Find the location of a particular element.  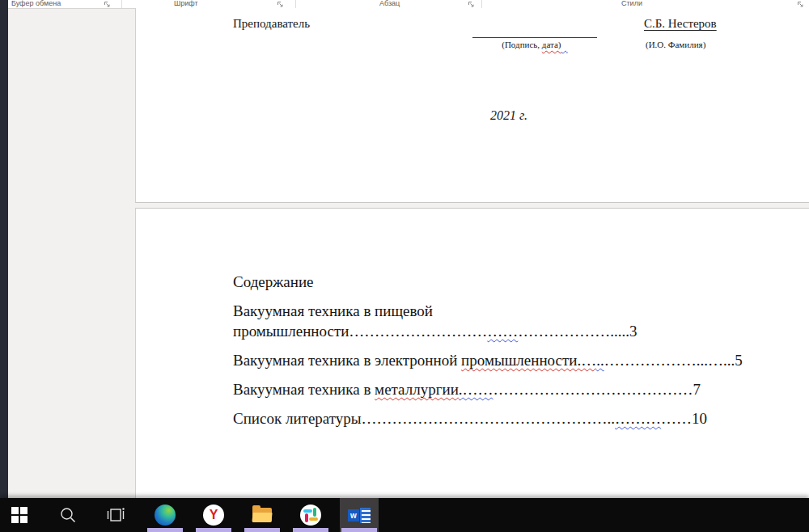

toc-entry-bibliography: Список литературы…………………………………………..……………… is located at coordinates (470, 419).